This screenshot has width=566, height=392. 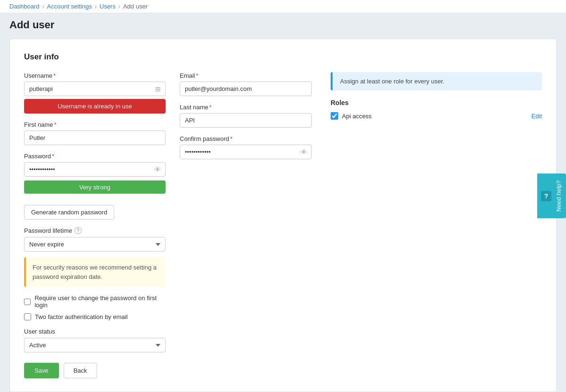 I want to click on username-input-wrapper: ⊞, so click(x=95, y=89).